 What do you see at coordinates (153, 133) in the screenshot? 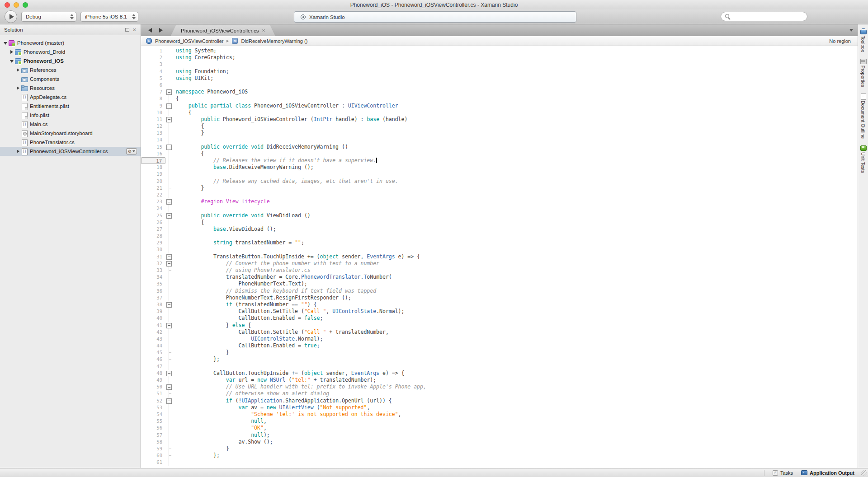
I see `line-number: 13` at bounding box center [153, 133].